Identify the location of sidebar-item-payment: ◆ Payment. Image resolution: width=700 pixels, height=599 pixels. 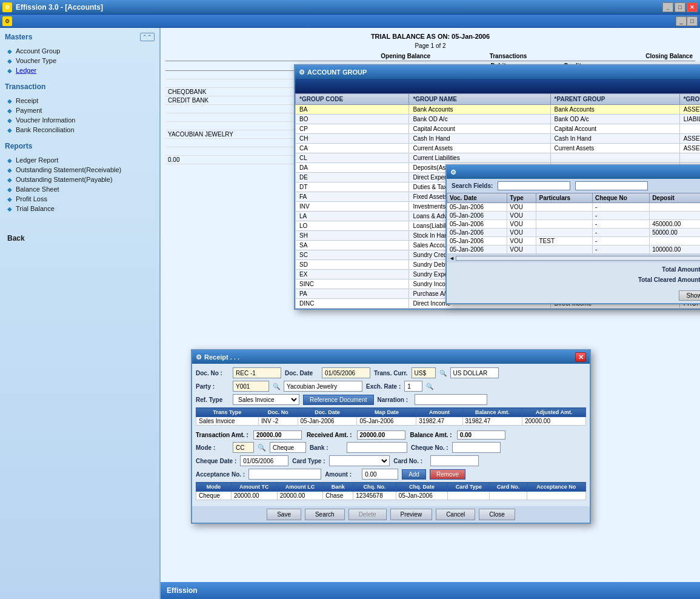
(80, 110).